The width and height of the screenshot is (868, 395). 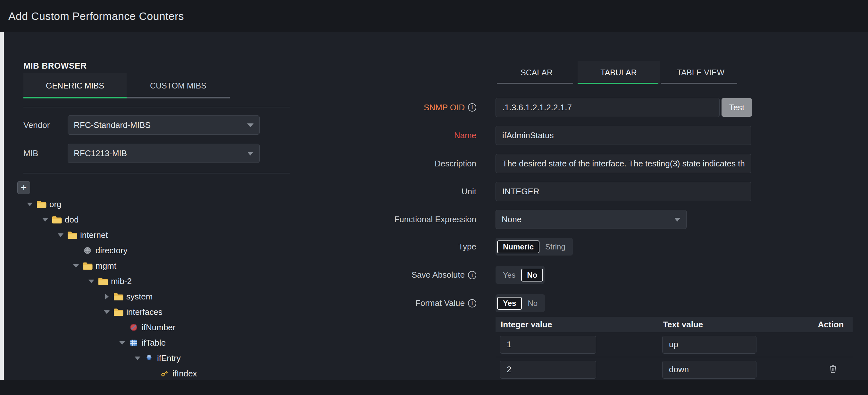 I want to click on tab-tabular: TABULAR, so click(x=619, y=73).